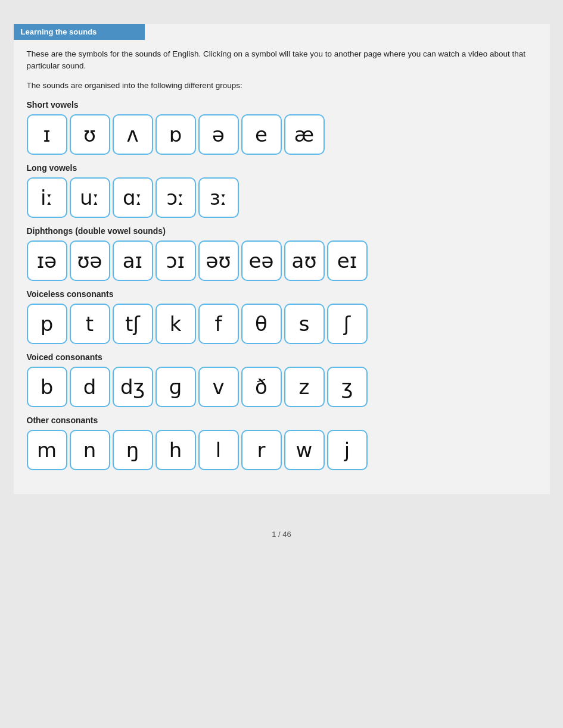 Image resolution: width=563 pixels, height=728 pixels. I want to click on symbol-cell-voiceless-consonants-6: s, so click(304, 324).